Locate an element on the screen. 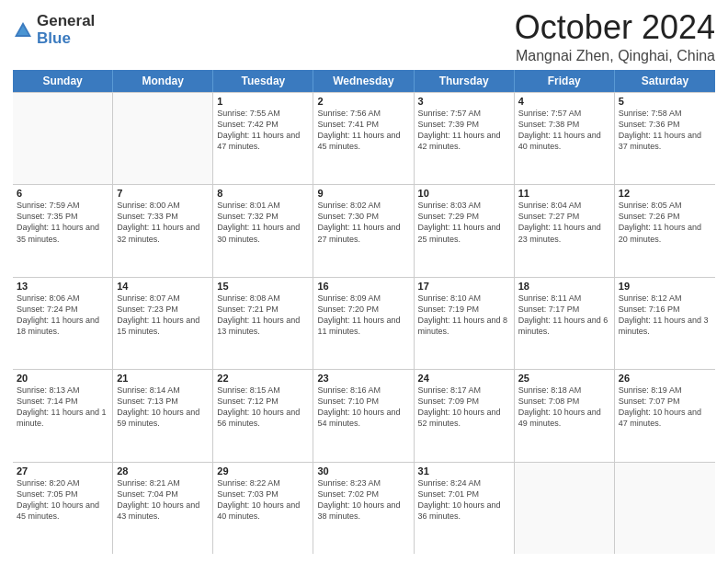 This screenshot has height=563, width=728. day-info: Sunrise: 8:13 AM Sunset: 7:14 PM Dayligh… is located at coordinates (63, 407).